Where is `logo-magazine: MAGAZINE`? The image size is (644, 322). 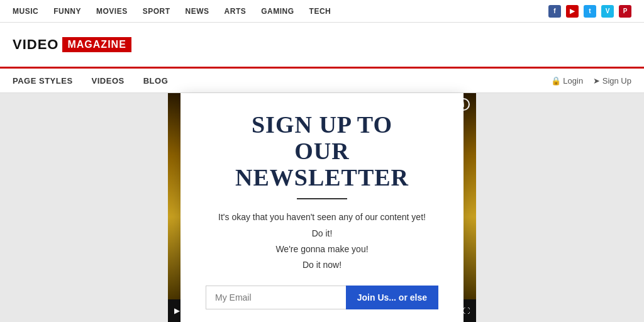 logo-magazine: MAGAZINE is located at coordinates (97, 45).